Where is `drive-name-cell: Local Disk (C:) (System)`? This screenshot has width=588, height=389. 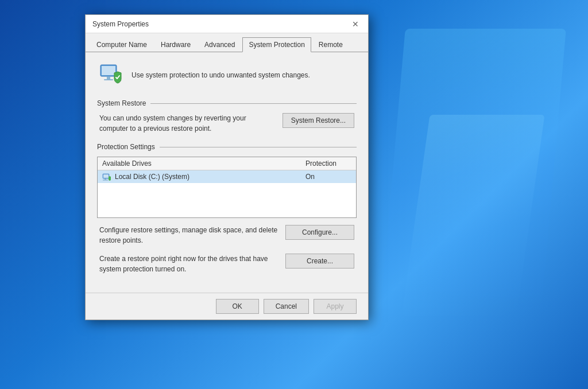
drive-name-cell: Local Disk (C:) (System) is located at coordinates (204, 177).